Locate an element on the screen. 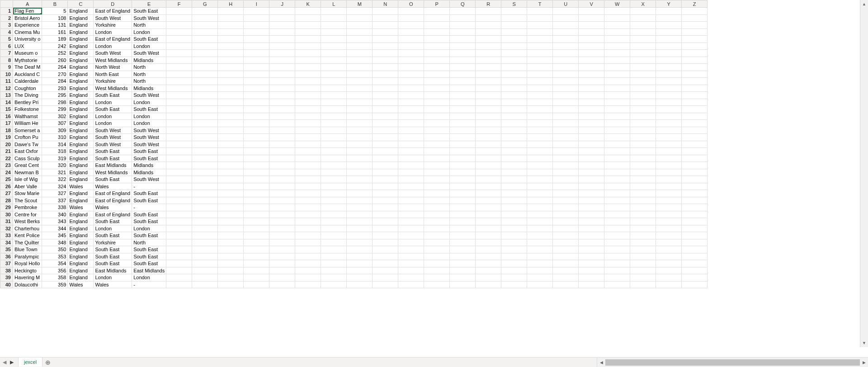 The height and width of the screenshot is (367, 868). row-header: 33 is located at coordinates (7, 236).